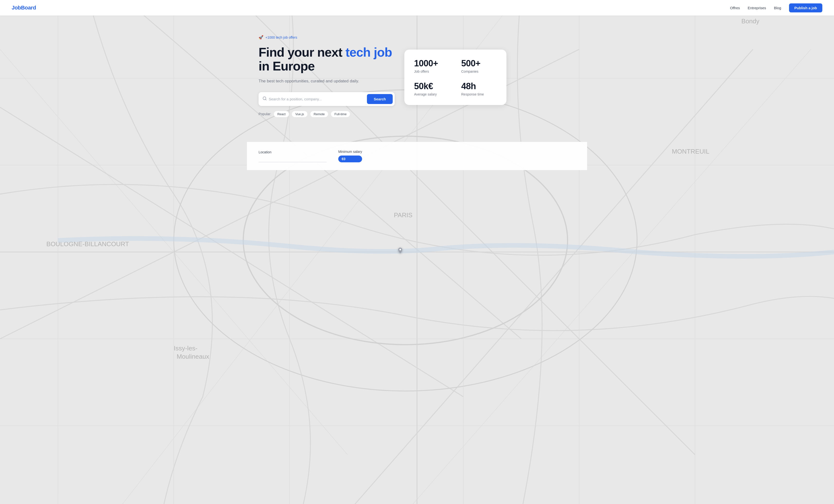  I want to click on salary-filter: Minimum salary €0, so click(350, 156).